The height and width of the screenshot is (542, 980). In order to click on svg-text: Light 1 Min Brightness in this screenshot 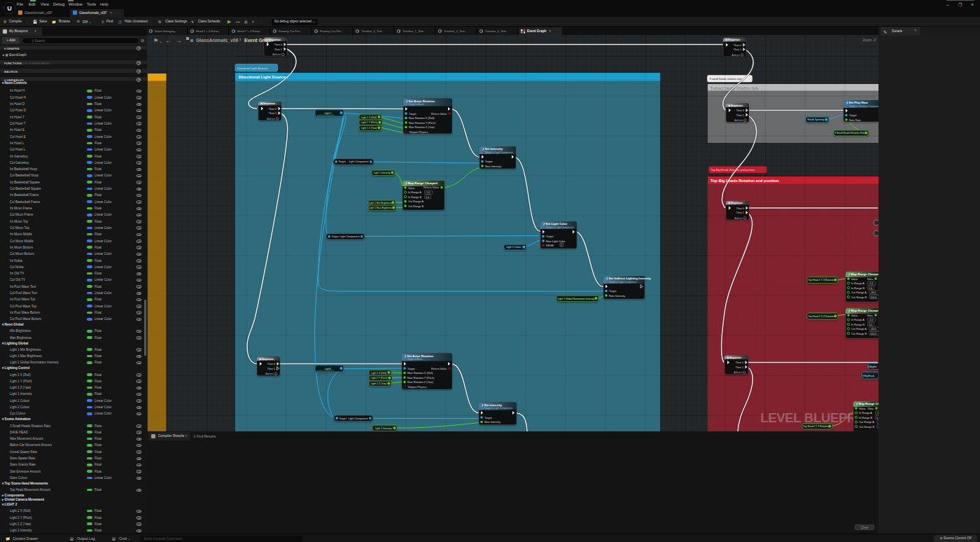, I will do `click(381, 203)`.